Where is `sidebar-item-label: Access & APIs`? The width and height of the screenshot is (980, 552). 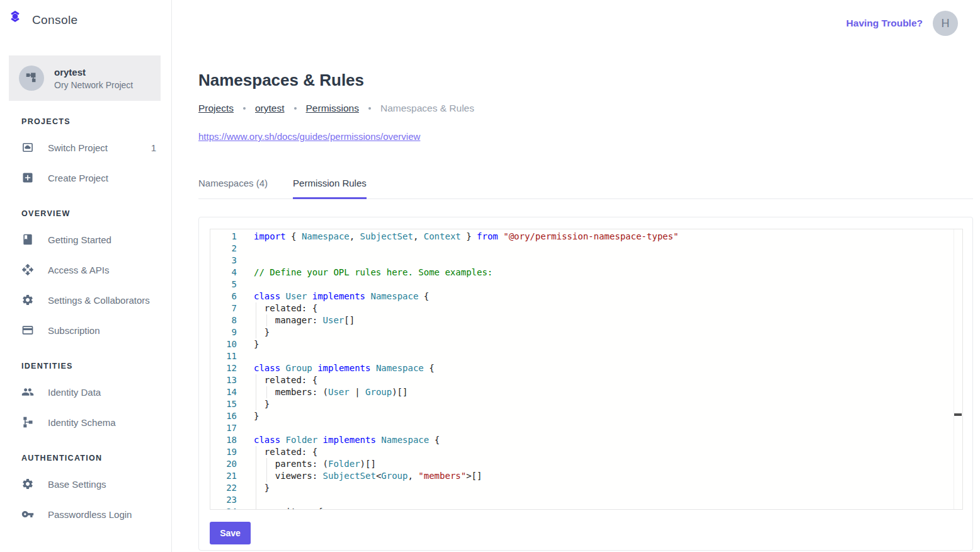
sidebar-item-label: Access & APIs is located at coordinates (79, 270).